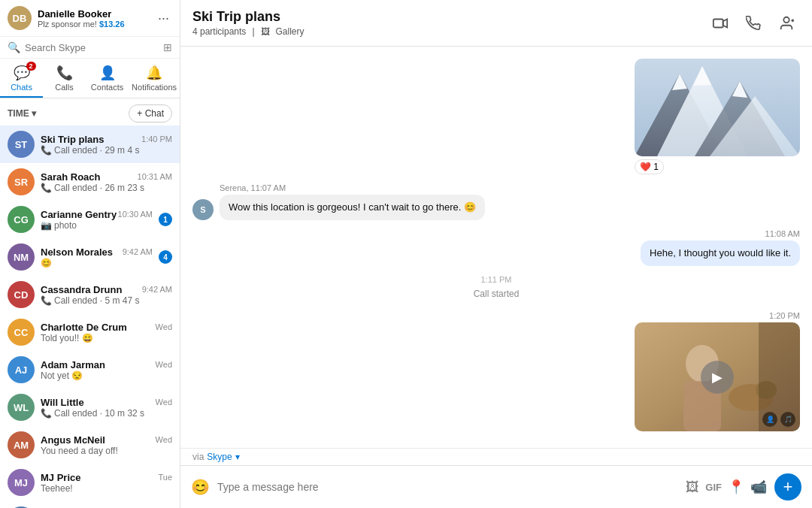 Image resolution: width=812 pixels, height=508 pixels. I want to click on video-call-button, so click(720, 23).